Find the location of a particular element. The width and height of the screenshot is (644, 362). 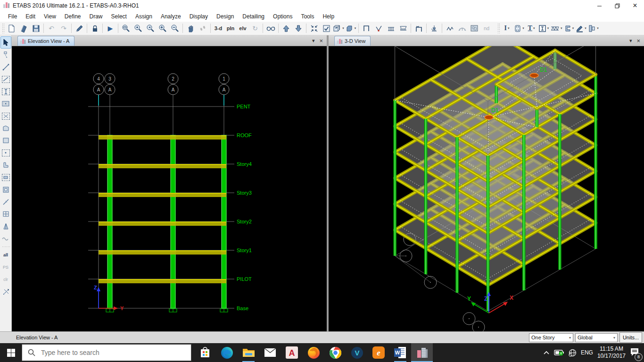

reshape-object-button is located at coordinates (6, 55).